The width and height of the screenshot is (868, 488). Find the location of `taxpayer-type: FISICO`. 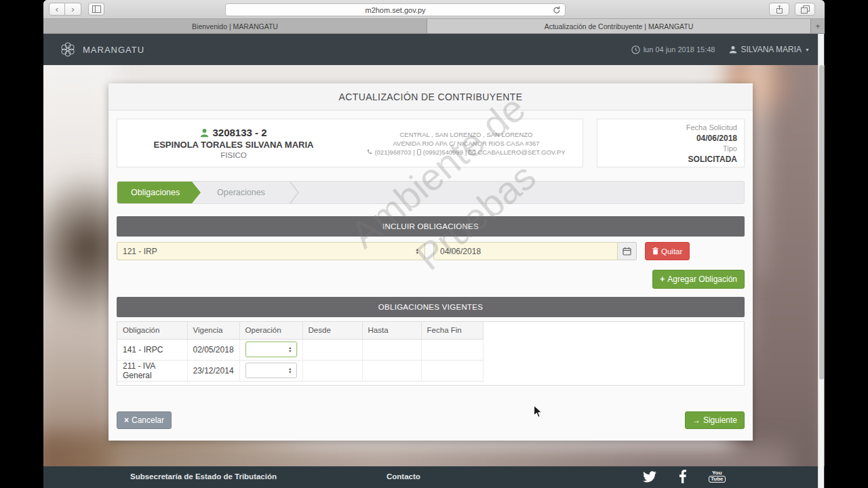

taxpayer-type: FISICO is located at coordinates (233, 155).